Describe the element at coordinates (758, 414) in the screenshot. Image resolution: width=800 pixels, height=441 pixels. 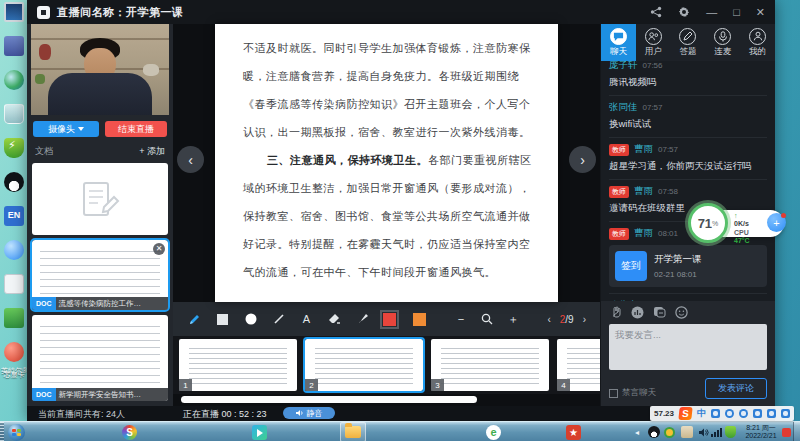
I see `soft-keyboard-icon` at that location.